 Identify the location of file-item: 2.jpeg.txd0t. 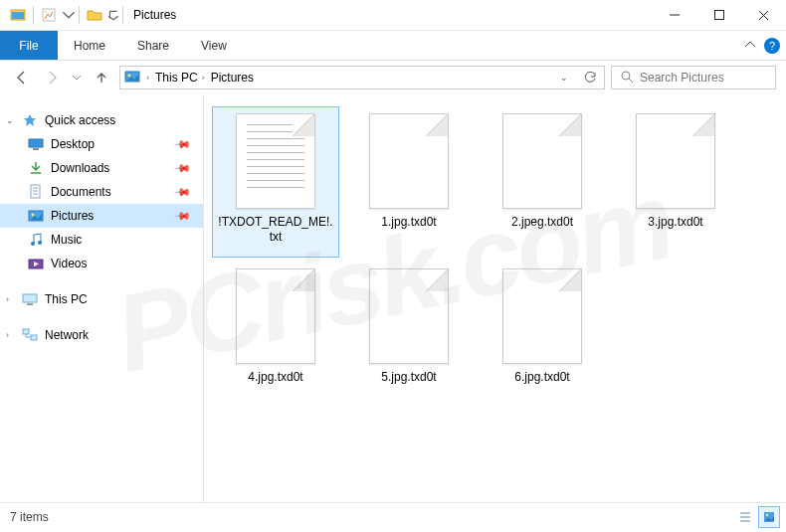
(542, 182).